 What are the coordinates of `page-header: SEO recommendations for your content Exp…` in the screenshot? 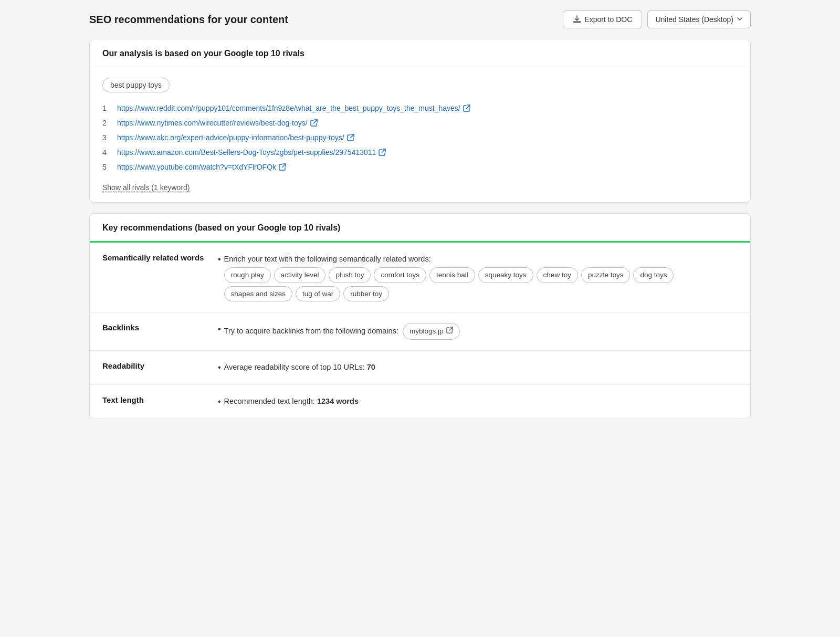 It's located at (420, 19).